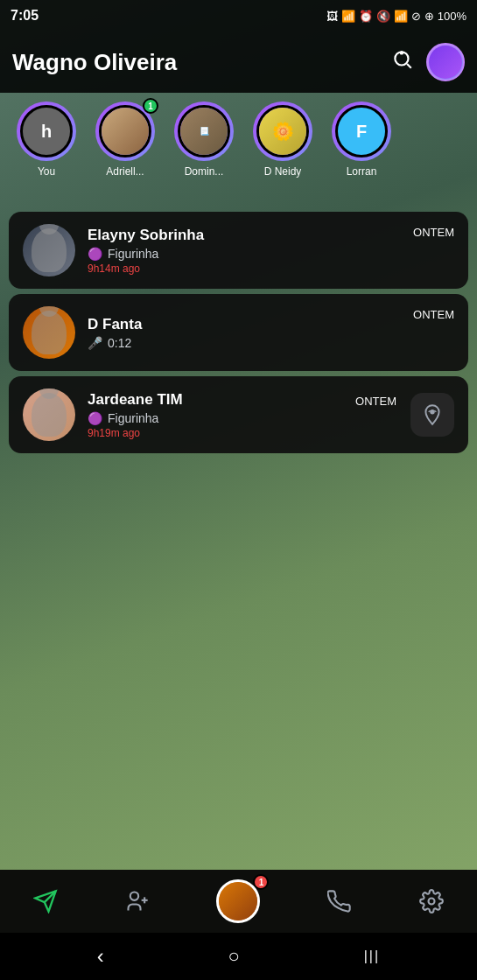  What do you see at coordinates (238, 150) in the screenshot?
I see `stories-row: h You 1 Adriell... 📃 Domin...` at bounding box center [238, 150].